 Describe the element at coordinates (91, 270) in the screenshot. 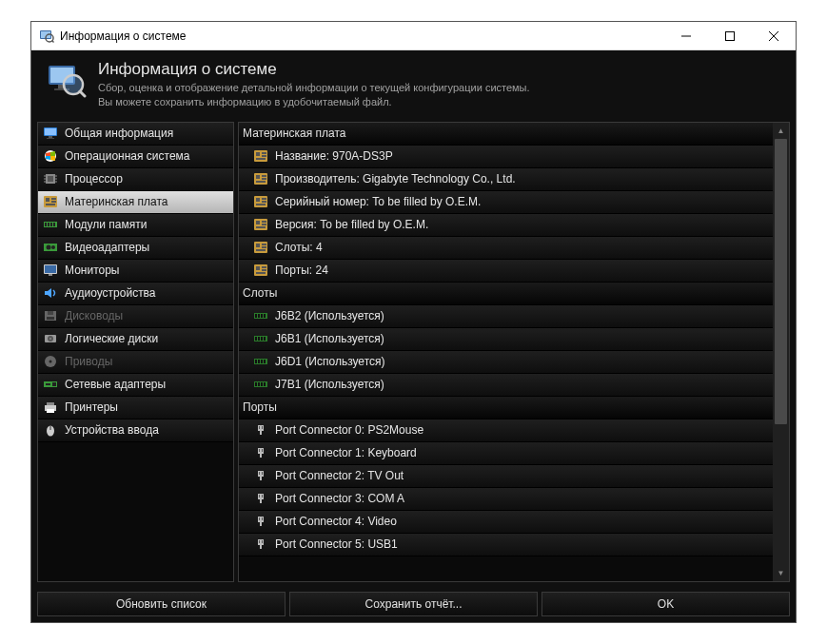

I see `sidebar-item-label: Мониторы` at that location.